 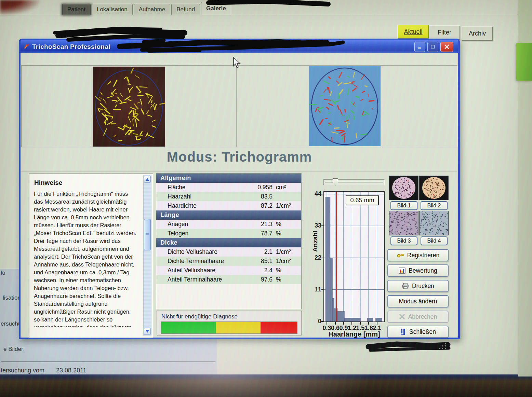 I want to click on tab-aufnahme: Aufnahme, so click(x=152, y=10).